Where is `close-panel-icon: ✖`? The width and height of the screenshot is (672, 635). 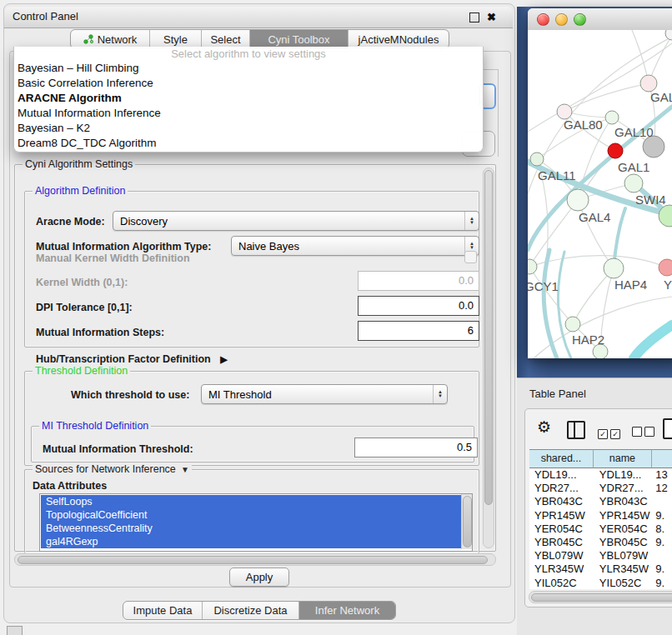 close-panel-icon: ✖ is located at coordinates (492, 18).